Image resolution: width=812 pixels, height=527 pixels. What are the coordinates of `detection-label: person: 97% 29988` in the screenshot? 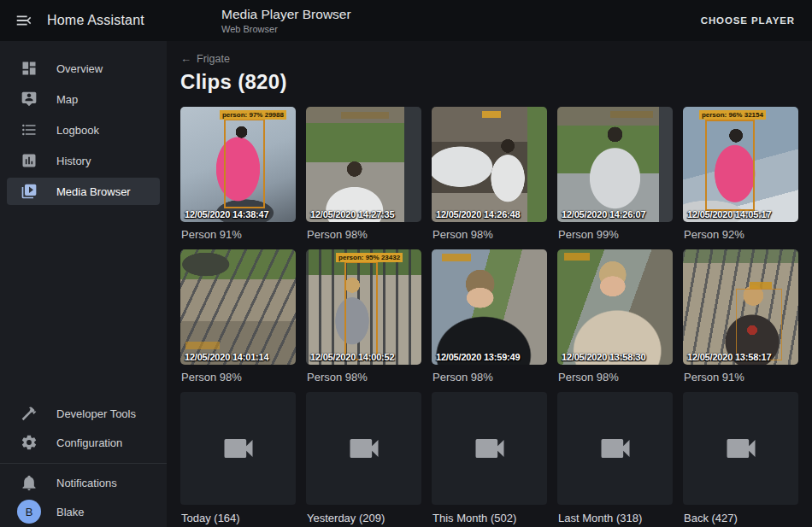 It's located at (253, 114).